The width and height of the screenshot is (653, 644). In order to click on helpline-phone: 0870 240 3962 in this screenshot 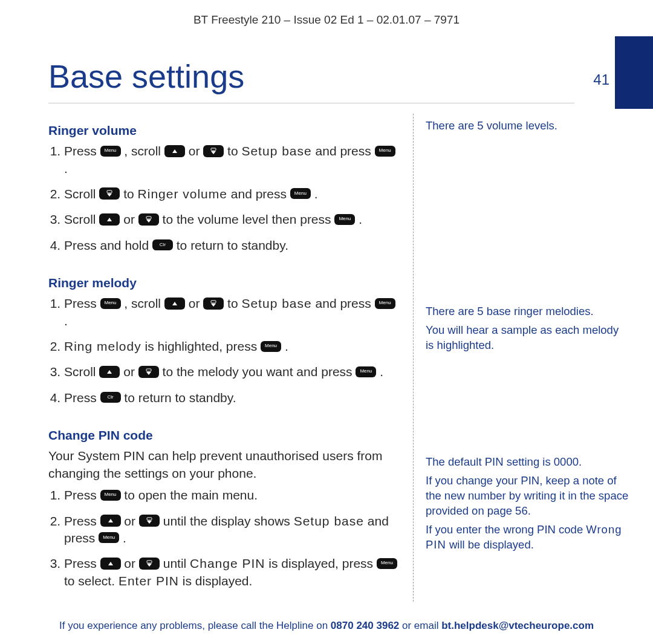, I will do `click(365, 625)`.